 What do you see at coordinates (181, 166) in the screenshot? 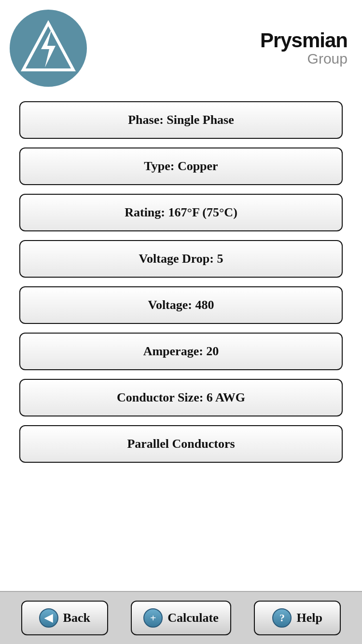
I see `type-button: Type: Copper` at bounding box center [181, 166].